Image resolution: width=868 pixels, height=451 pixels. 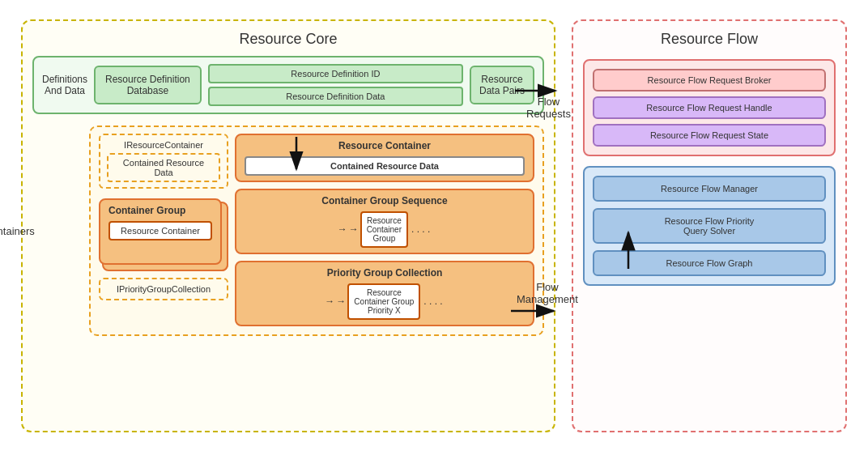 I want to click on contained-resource-data-dashed: Contained Resource Data, so click(x=164, y=168).